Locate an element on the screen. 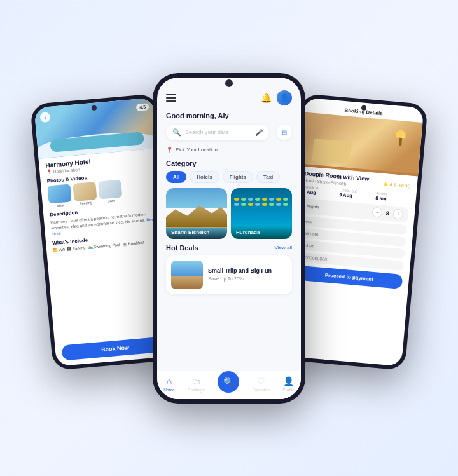  photo-thumb-bed: Beeding is located at coordinates (85, 194).